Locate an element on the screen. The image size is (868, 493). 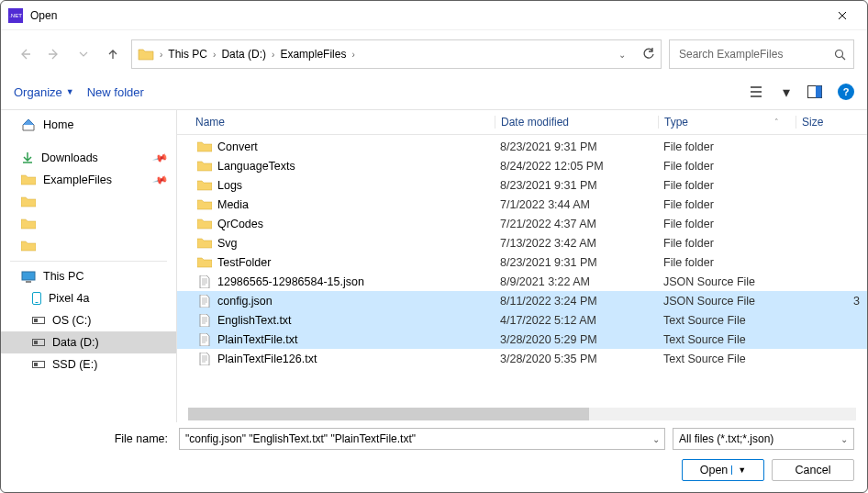
footer: File name: ⌄ All files (*.txt;*.json) ⌄ … is located at coordinates (434, 457).